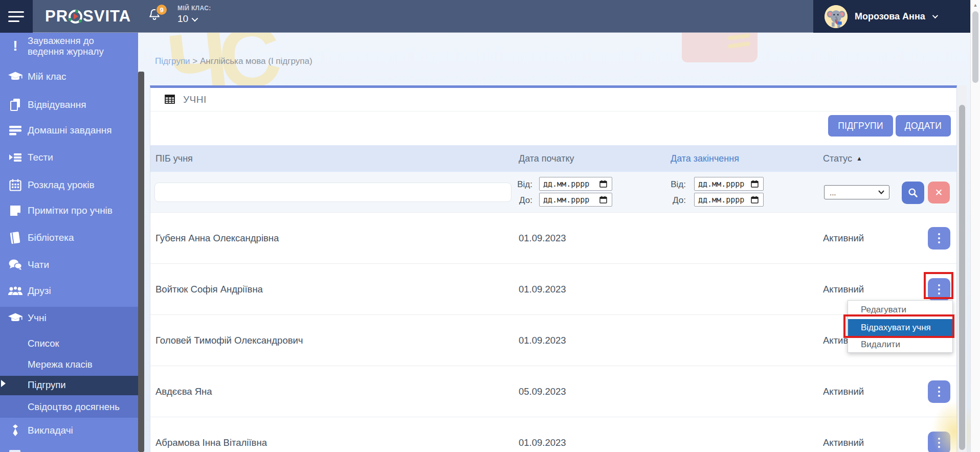 This screenshot has height=452, width=980. Describe the element at coordinates (859, 159) in the screenshot. I see `sort-asc-icon: ▲` at that location.